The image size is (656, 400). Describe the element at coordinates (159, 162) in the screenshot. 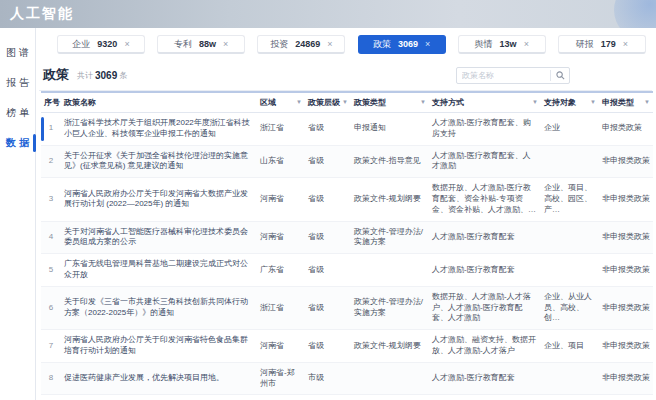

I see `cell-name: 关于公开征求《关于加强全省科技伦理治理的实施意见》(征求意见稿) 意见建议的通知` at that location.